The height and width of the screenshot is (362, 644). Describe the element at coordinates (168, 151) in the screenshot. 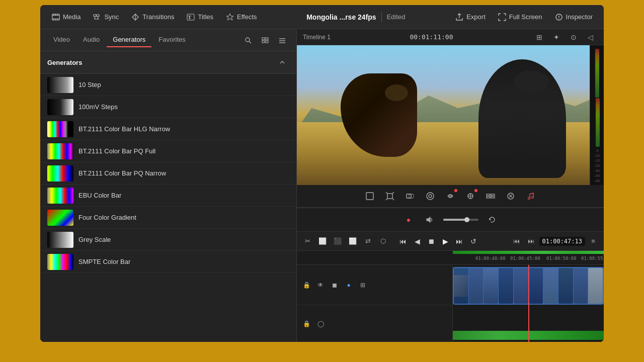

I see `generator-item-bt2111pq: BT.2111 Color Bar PQ Full` at that location.